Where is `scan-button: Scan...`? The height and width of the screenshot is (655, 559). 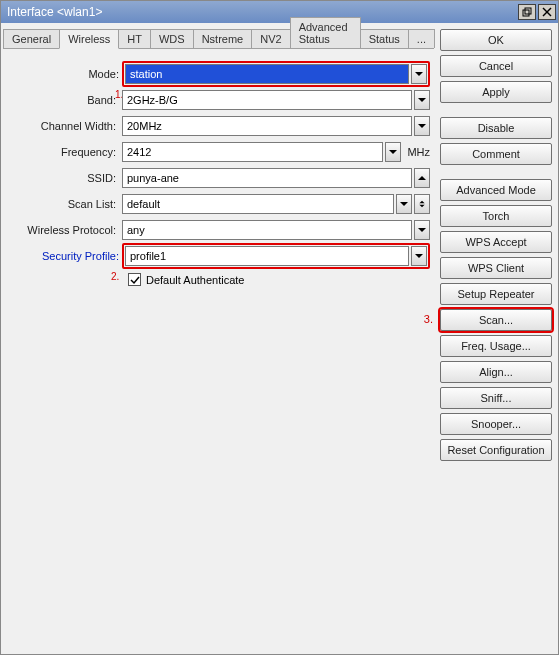
scan-button: Scan... is located at coordinates (496, 320).